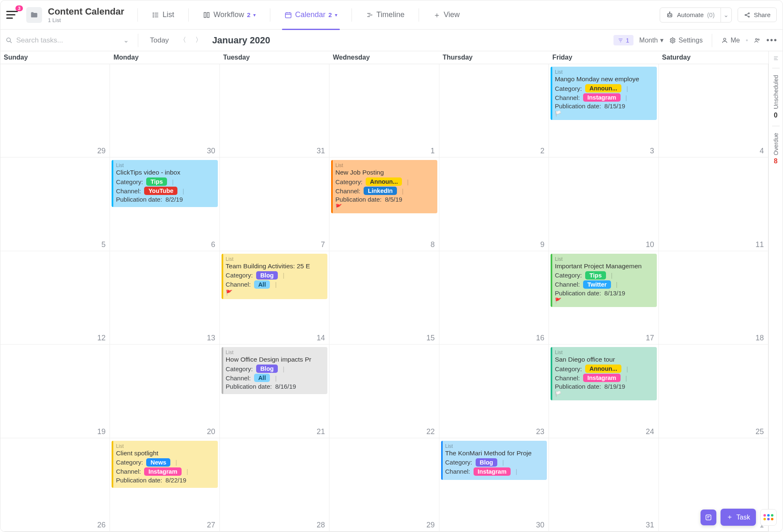 This screenshot has width=783, height=532. What do you see at coordinates (384, 391) in the screenshot?
I see `calendar-cell: 22` at bounding box center [384, 391].